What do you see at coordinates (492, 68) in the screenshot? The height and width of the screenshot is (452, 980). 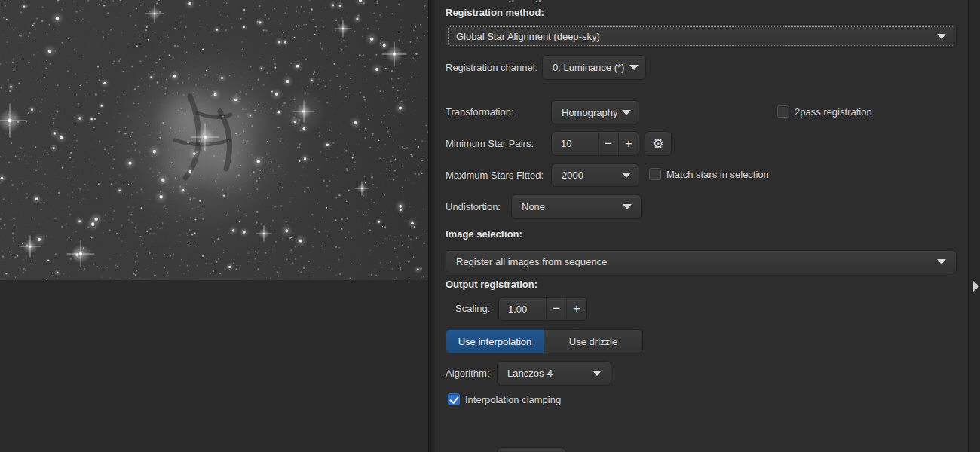 I see `registration-channel-label: Registration channel:` at bounding box center [492, 68].